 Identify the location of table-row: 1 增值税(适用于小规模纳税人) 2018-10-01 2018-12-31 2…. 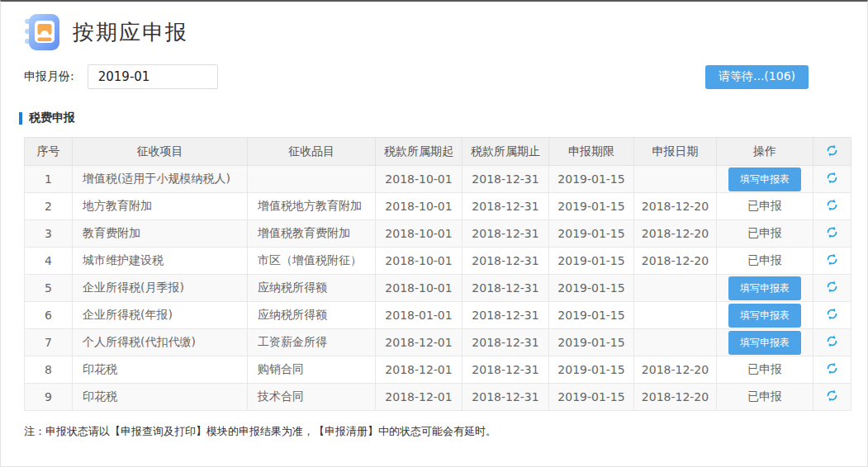
(438, 180).